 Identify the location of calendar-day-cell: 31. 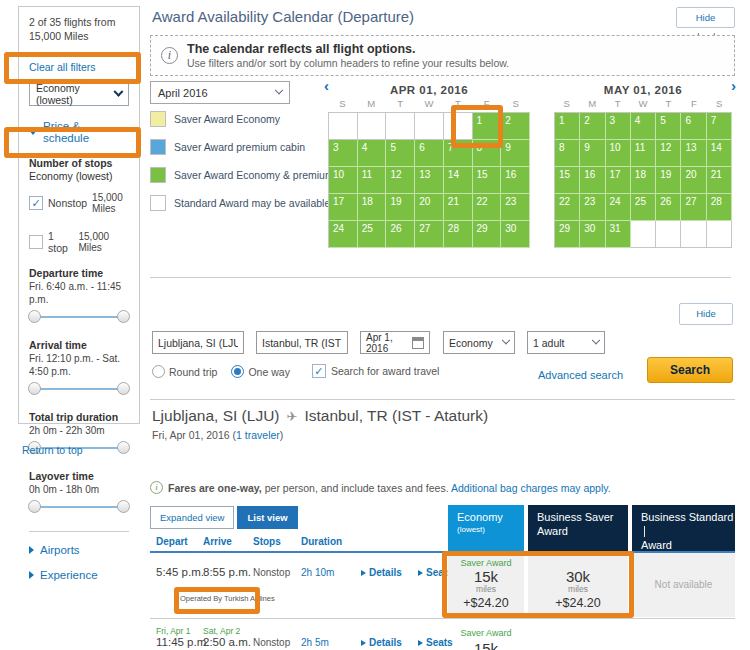
(618, 234).